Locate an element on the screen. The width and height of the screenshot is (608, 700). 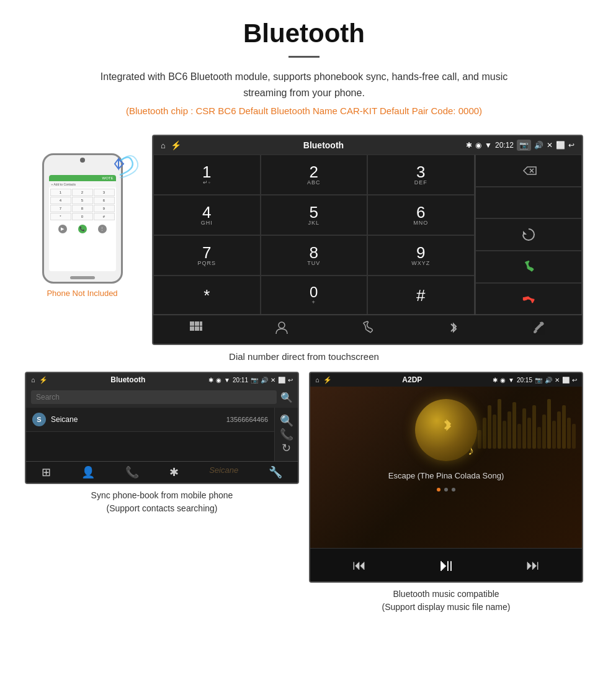
music-controls: ⏮ ⏯ ⏭ is located at coordinates (446, 565).